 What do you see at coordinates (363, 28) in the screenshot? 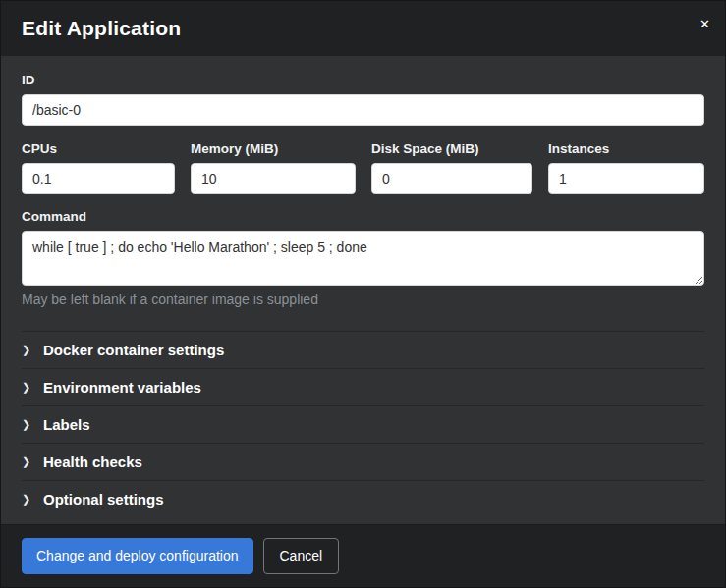
I see `modal-header: Edit Application ✕` at bounding box center [363, 28].